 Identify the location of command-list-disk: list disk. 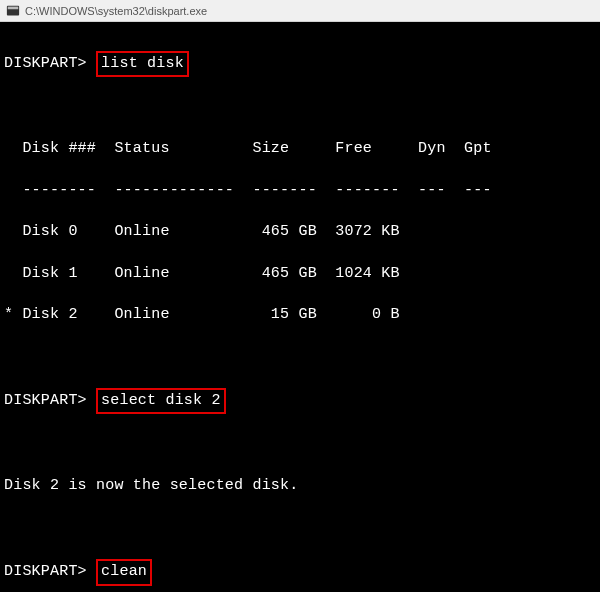
(142, 64).